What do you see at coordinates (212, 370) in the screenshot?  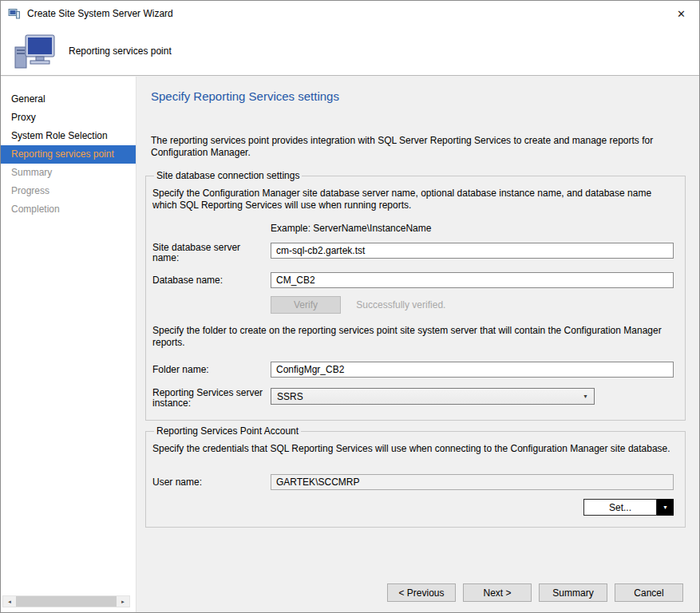 I see `folder-name-label: Folder name:` at bounding box center [212, 370].